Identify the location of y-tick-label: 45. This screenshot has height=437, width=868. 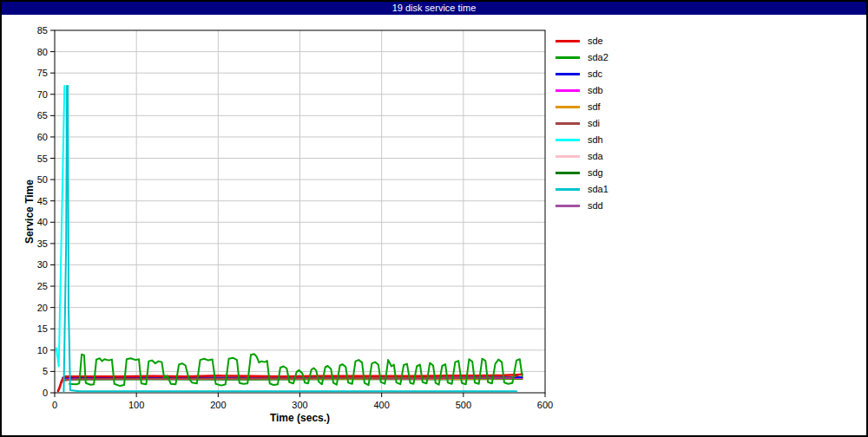
(43, 201).